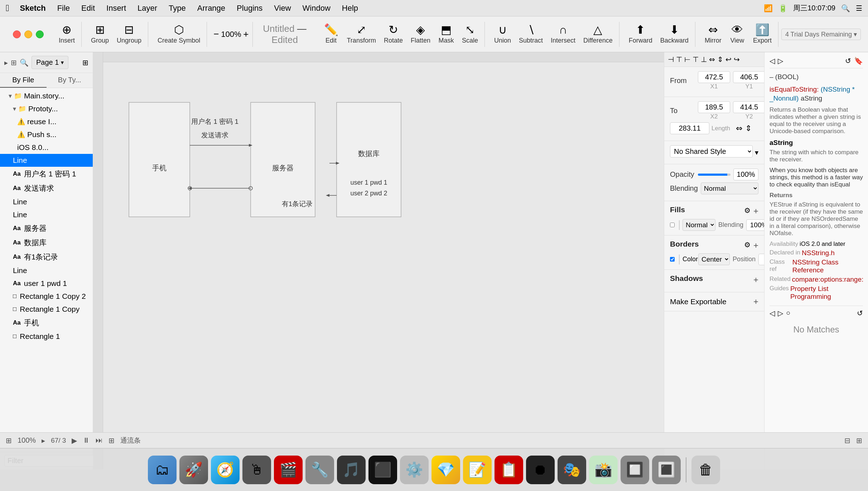 This screenshot has height=491, width=868. Describe the element at coordinates (737, 59) in the screenshot. I see `panel-forward-icon: ↪` at that location.